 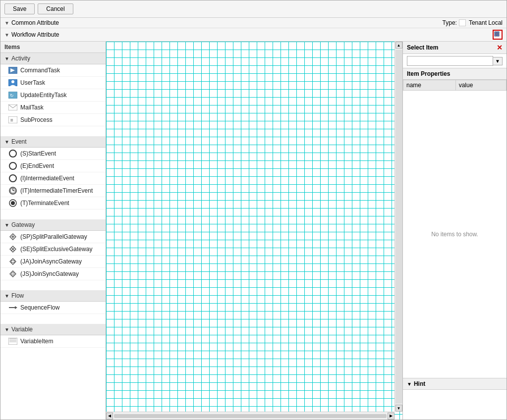 What do you see at coordinates (56, 249) in the screenshot?
I see `split-exclusive-label: (SE)SplitExclusiveGateway` at bounding box center [56, 249].